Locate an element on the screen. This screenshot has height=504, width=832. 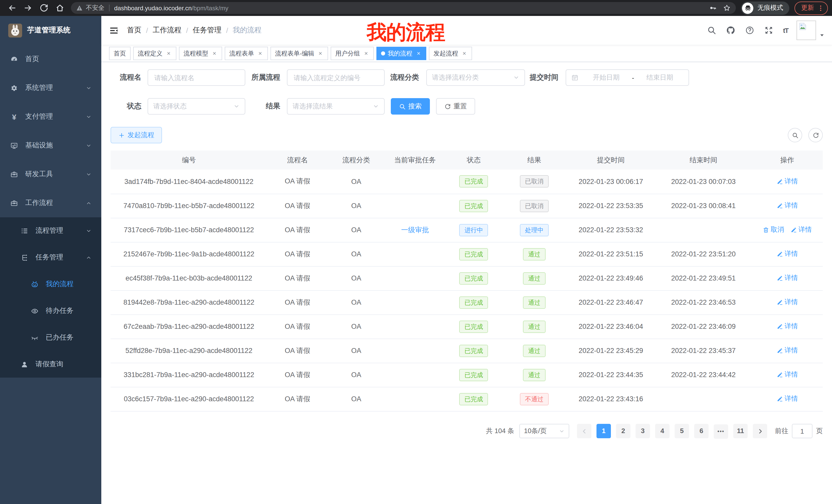
submit-time-range-picker: 开始日期 - 结束日期 is located at coordinates (627, 78).